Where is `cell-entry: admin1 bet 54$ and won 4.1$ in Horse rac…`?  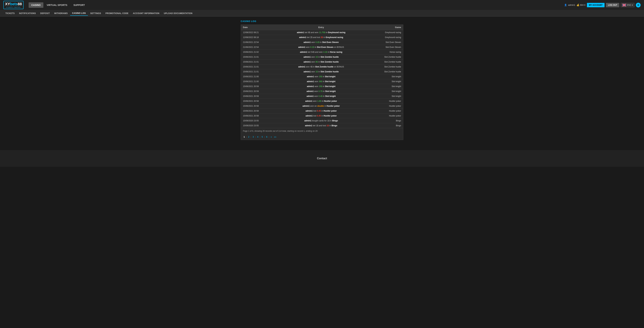
cell-entry: admin1 bet 54$ and won 4.1$ in Horse rac… is located at coordinates (321, 52).